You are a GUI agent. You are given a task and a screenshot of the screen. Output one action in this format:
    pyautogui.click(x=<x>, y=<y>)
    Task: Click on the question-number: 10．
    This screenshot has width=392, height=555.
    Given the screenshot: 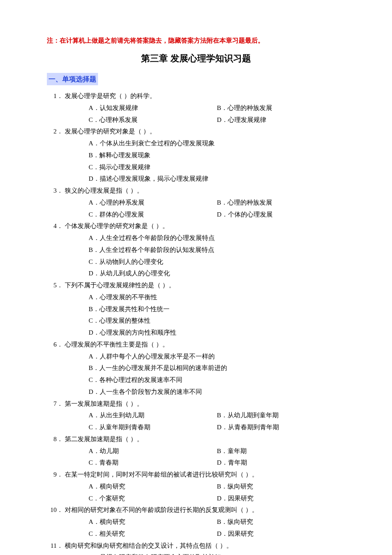 What is the action you would take?
    pyautogui.click(x=56, y=510)
    